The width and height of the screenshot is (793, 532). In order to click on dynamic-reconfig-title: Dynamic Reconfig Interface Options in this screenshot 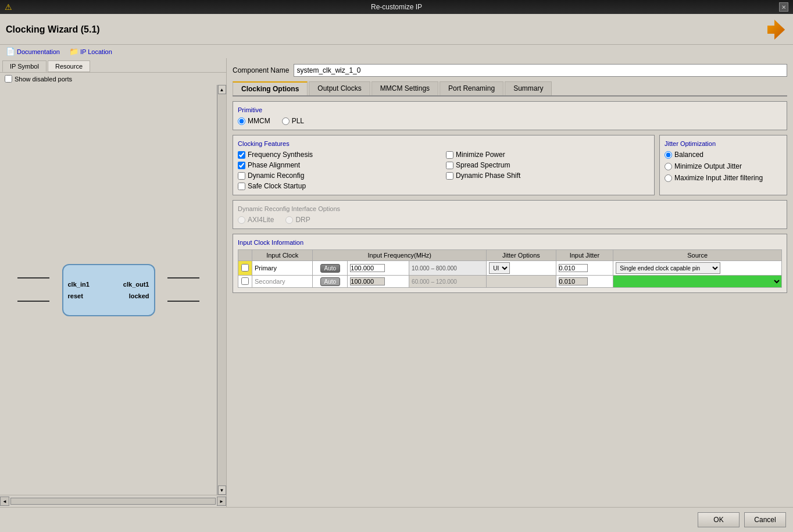, I will do `click(510, 209)`.